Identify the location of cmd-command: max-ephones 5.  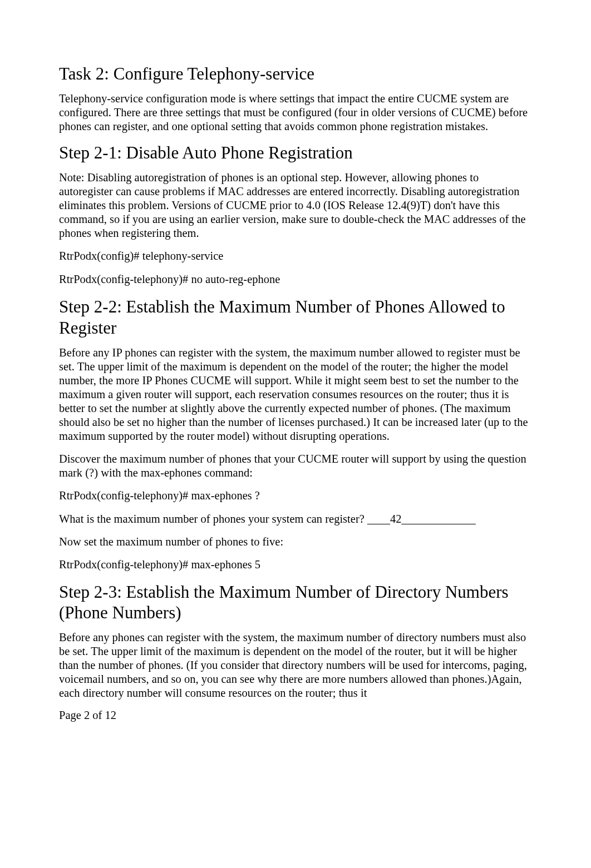
(224, 564).